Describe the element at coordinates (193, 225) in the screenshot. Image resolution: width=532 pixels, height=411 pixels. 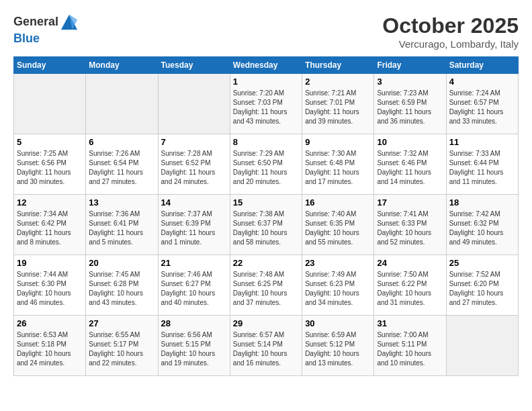
I see `table-row: 14Sunrise: 7:37 AM Sunset: 6:39 PM Dayli…` at that location.